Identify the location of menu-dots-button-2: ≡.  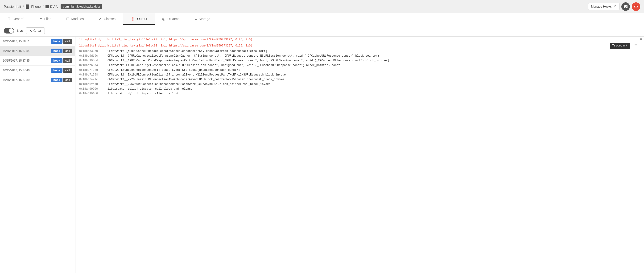
(636, 45).